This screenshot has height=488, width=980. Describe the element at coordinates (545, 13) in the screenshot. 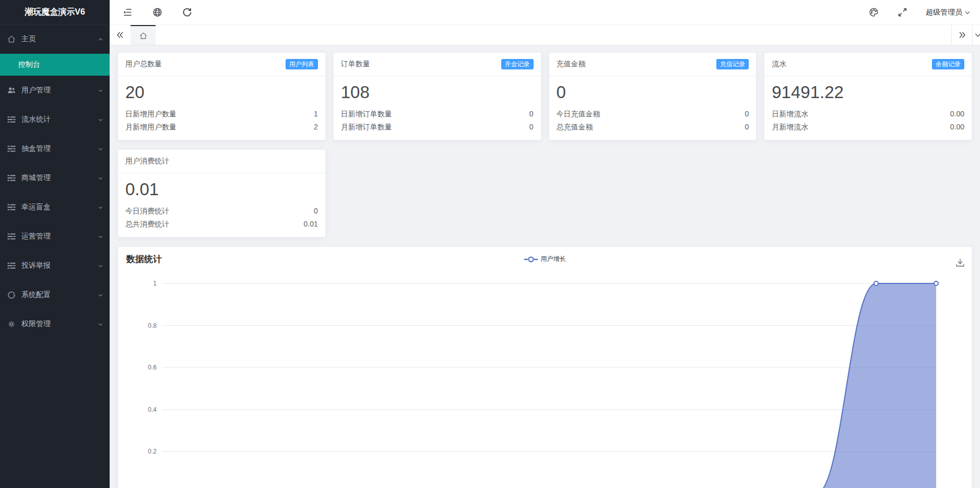

I see `top-header: 超级管理员` at that location.